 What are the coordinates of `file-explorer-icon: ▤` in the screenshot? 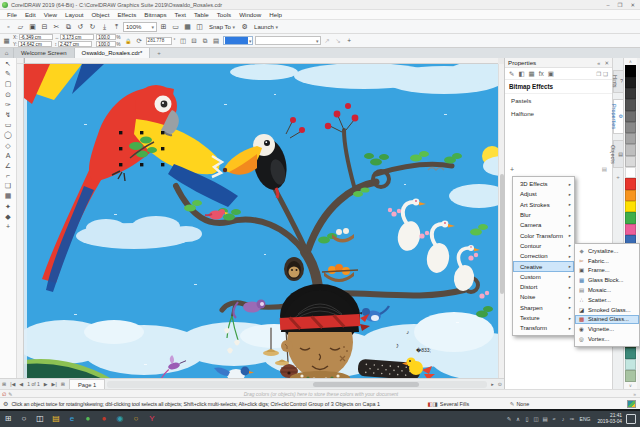 It's located at (56, 419).